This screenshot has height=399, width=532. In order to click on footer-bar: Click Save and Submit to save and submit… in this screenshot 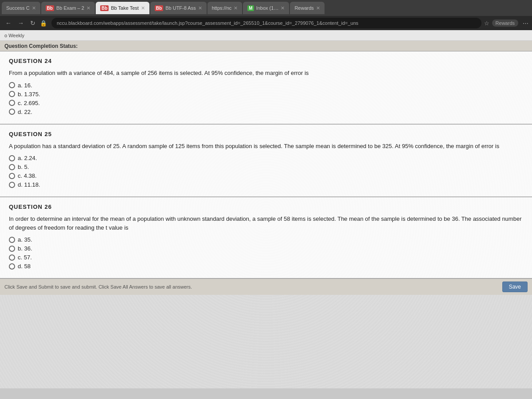, I will do `click(266, 286)`.